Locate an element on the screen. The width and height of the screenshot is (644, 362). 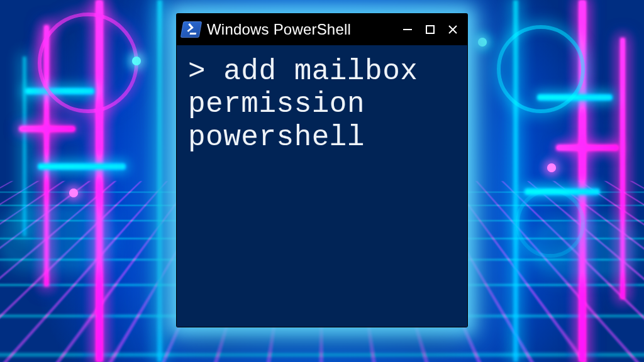
command-text: add mailbox permission powershell is located at coordinates (312, 104).